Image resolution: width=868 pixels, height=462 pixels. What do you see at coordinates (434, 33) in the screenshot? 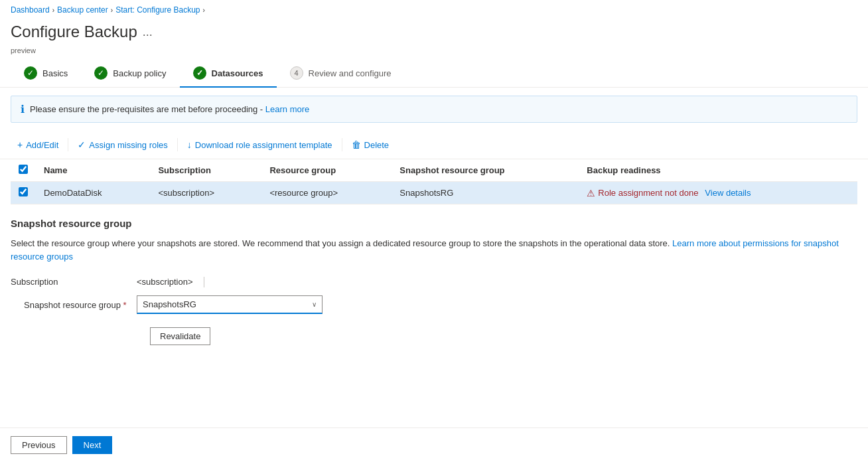
I see `page-header: Configure Backup ...` at bounding box center [434, 33].